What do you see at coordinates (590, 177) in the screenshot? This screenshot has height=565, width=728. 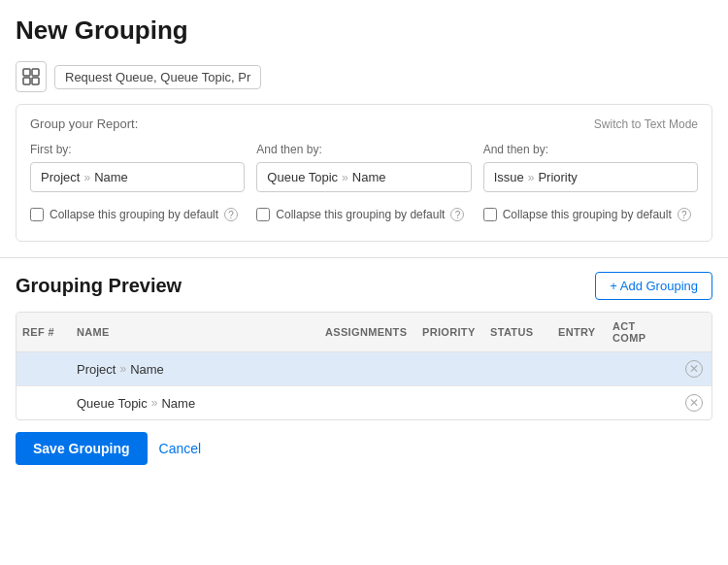 I see `col-value-2: Issue » Priority` at bounding box center [590, 177].